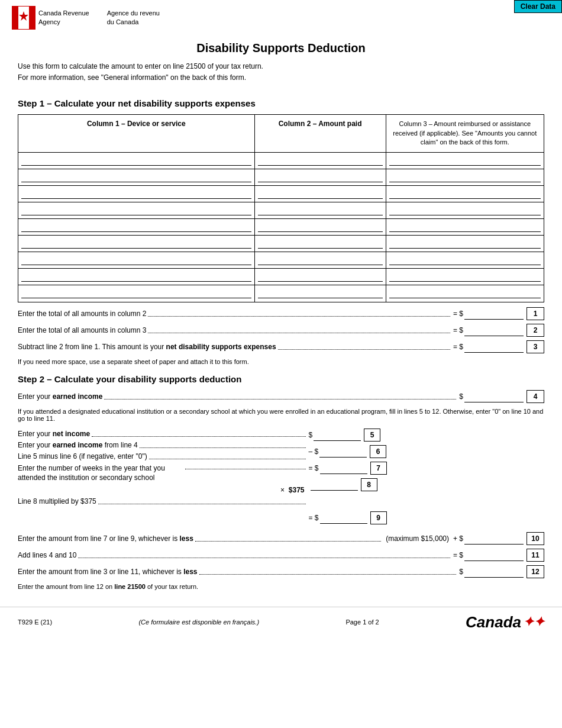 Image resolution: width=562 pixels, height=728 pixels. Describe the element at coordinates (465, 226) in the screenshot. I see `row5-col3-input` at that location.